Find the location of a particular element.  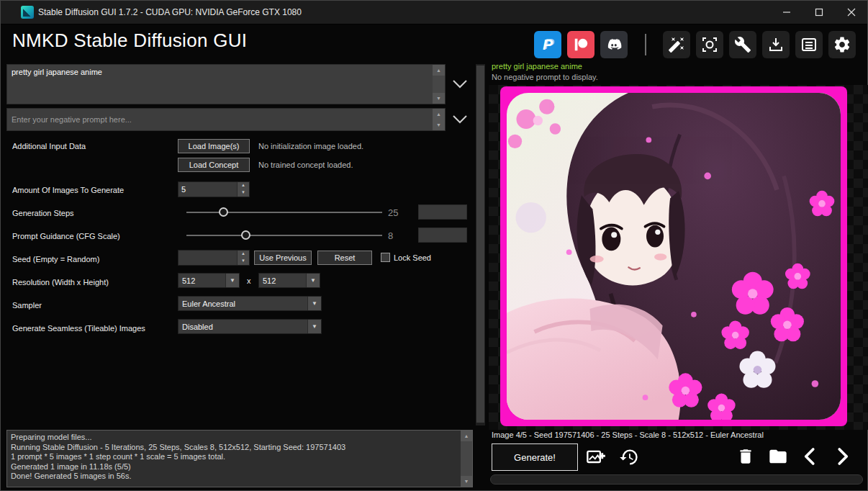

paypal-icon: P is located at coordinates (548, 45).